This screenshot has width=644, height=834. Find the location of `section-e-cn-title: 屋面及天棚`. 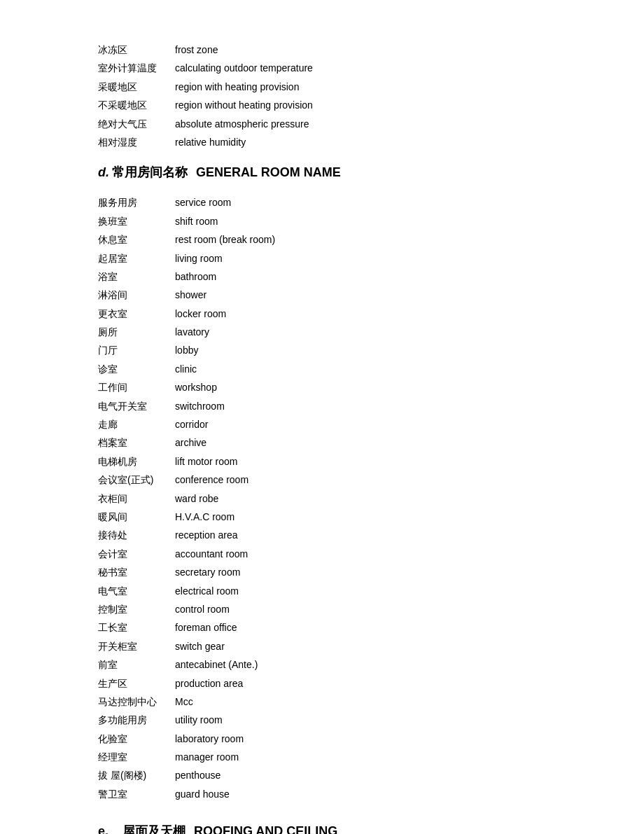

section-e-cn-title: 屋面及天棚 is located at coordinates (154, 829).